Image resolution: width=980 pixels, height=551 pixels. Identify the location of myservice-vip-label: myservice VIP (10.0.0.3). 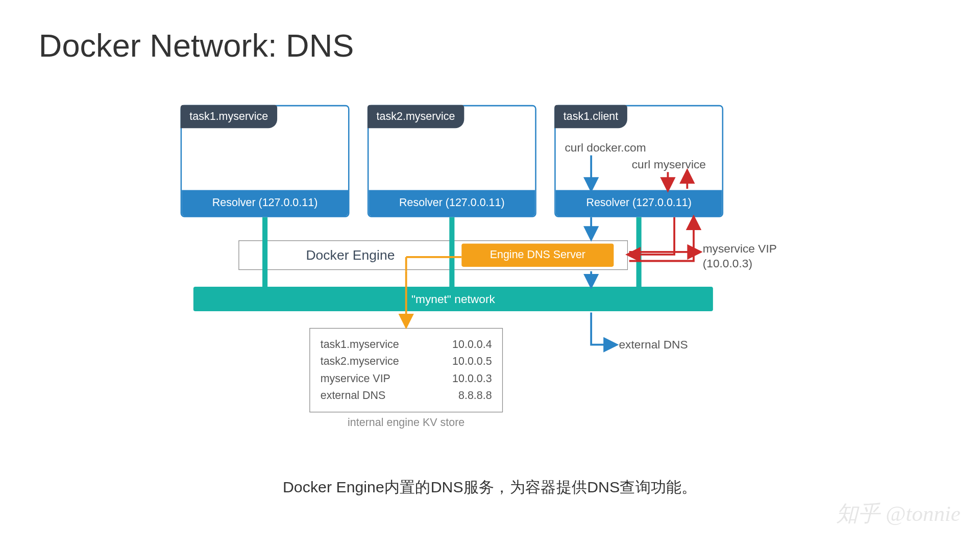
(740, 257).